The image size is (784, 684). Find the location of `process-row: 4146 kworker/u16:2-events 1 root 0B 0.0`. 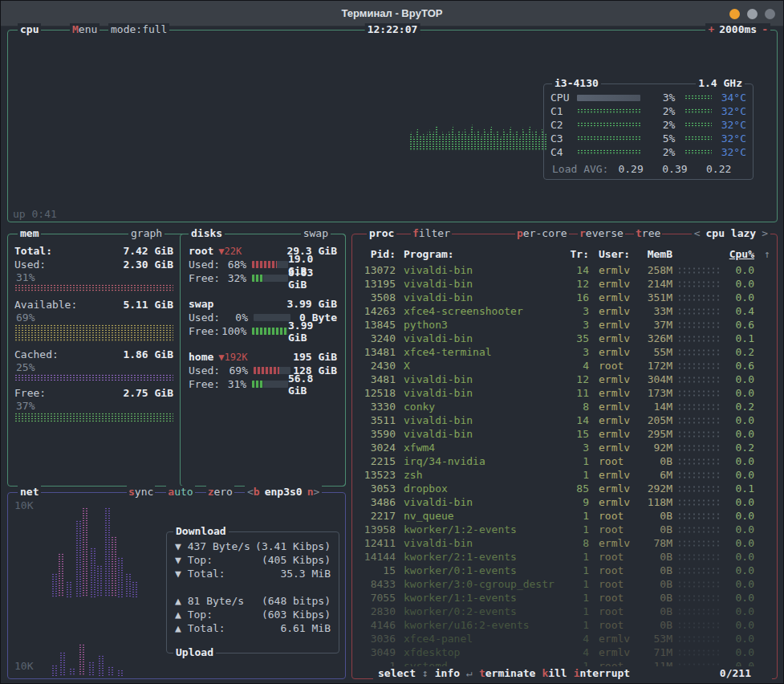

process-row: 4146 kworker/u16:2-events 1 root 0B 0.0 is located at coordinates (565, 625).